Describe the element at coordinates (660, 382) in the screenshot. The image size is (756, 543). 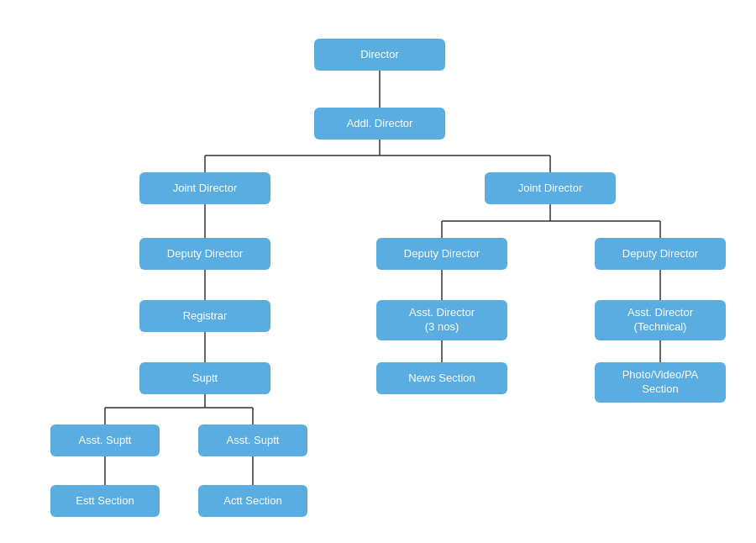
I see `photo-section-node: Photo/Video/PASection` at that location.